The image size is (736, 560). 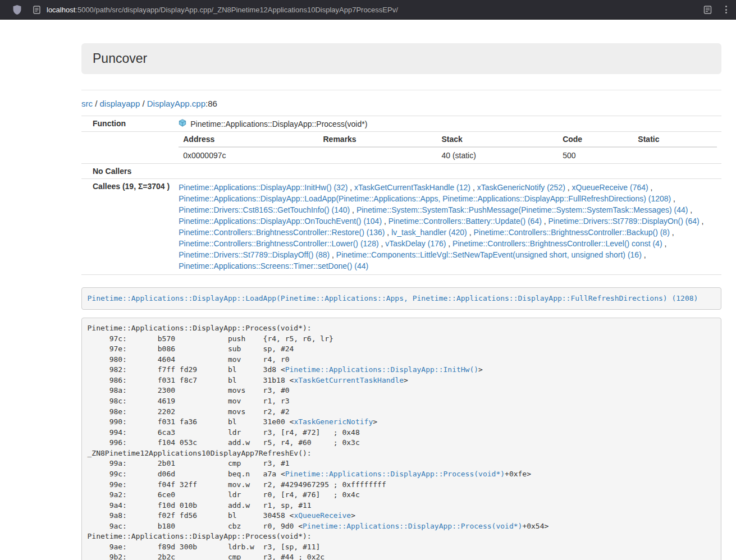 What do you see at coordinates (401, 58) in the screenshot?
I see `page-title: Puncover` at bounding box center [401, 58].